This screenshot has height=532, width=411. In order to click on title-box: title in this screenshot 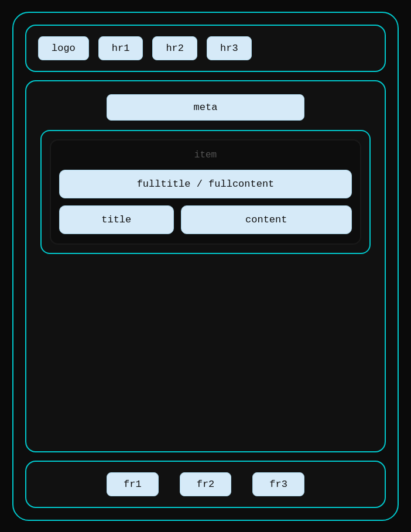, I will do `click(117, 220)`.